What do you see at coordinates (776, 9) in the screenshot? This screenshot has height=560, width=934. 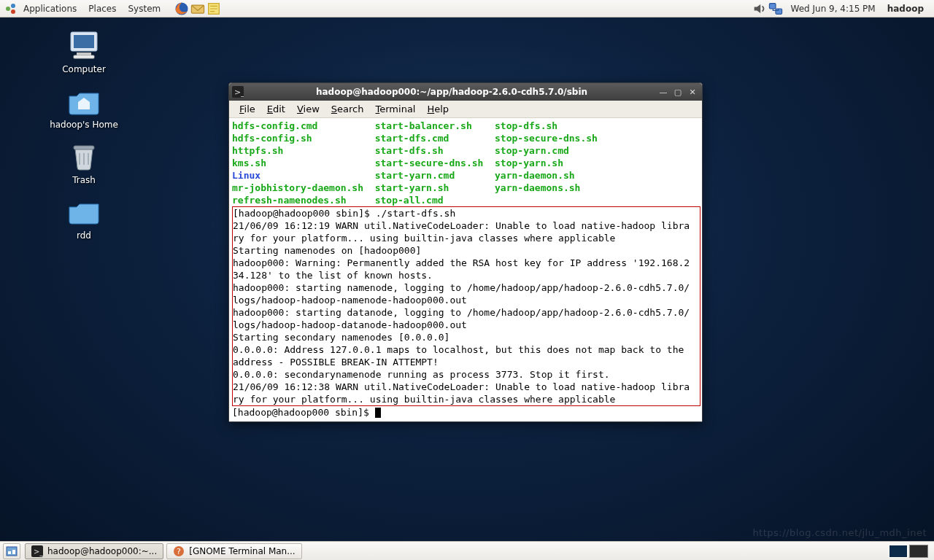 I see `network-icon` at bounding box center [776, 9].